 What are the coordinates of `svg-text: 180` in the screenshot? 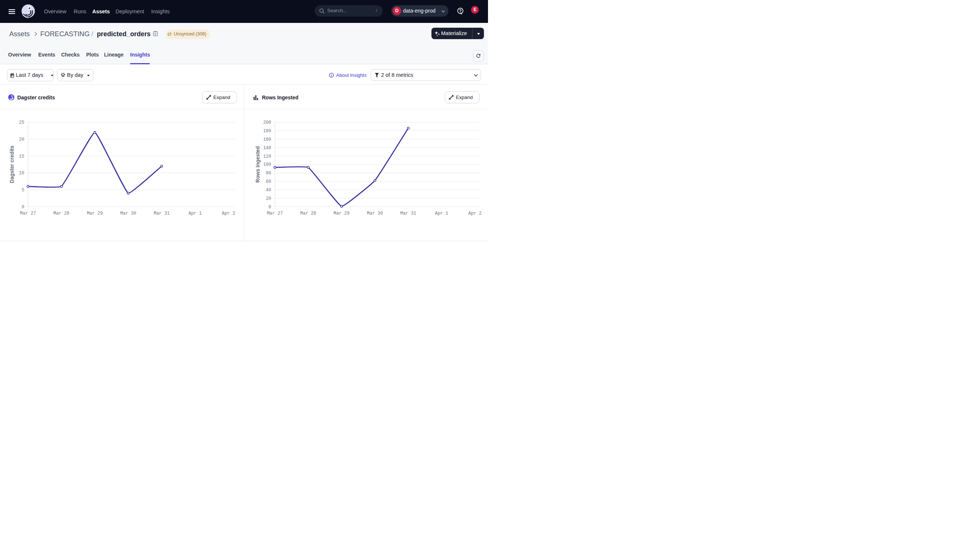 It's located at (267, 131).